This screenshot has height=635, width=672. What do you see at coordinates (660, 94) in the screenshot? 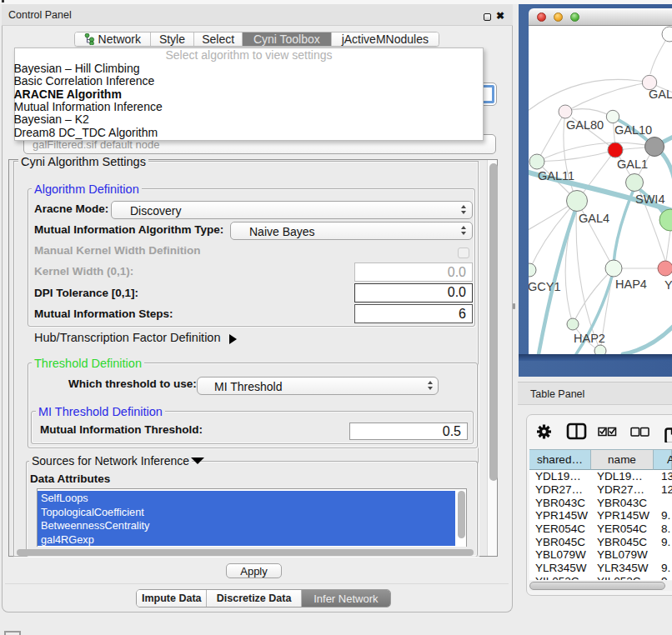
I see `svg-text: GAL7` at bounding box center [660, 94].